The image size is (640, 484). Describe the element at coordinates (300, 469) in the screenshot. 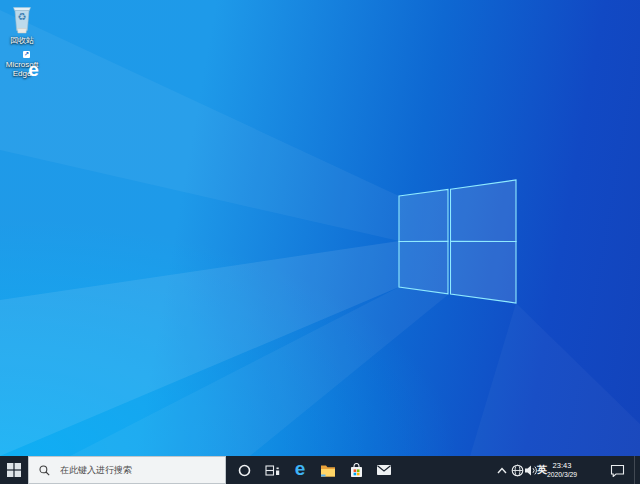

I see `edge-icon: e` at that location.